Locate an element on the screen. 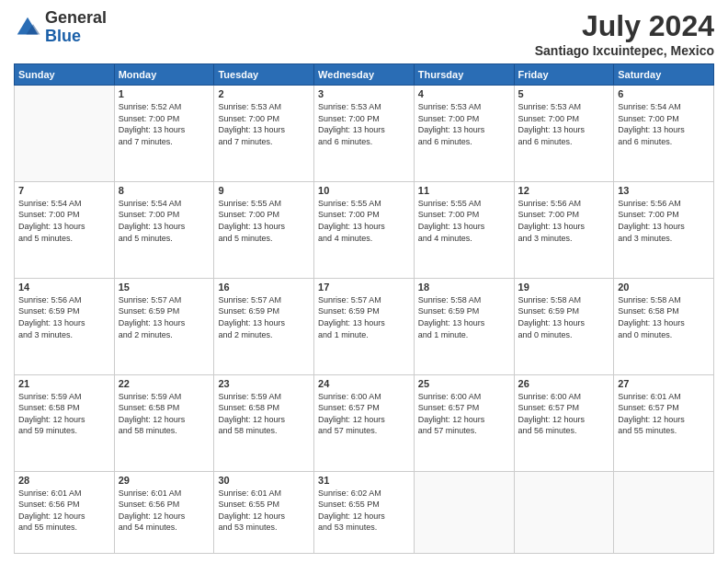 Image resolution: width=728 pixels, height=563 pixels. day-detail: Sunrise: 6:01 AM Sunset: 6:55 PM Dayligh… is located at coordinates (264, 511).